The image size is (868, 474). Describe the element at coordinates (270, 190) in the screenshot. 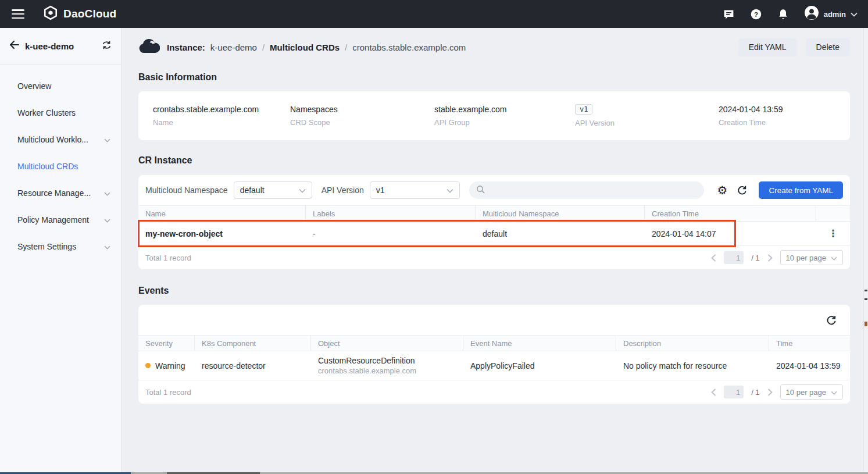

I see `namespace-select-value: default` at that location.